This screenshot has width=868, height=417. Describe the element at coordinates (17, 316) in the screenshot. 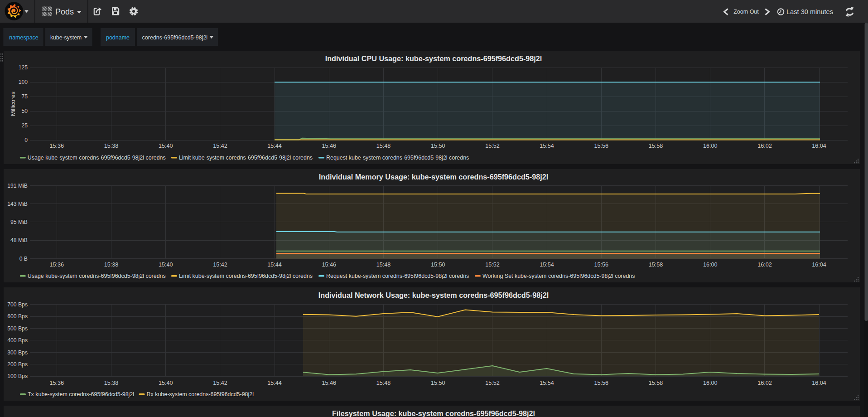

I see `svg-text: 600 Bps` at that location.